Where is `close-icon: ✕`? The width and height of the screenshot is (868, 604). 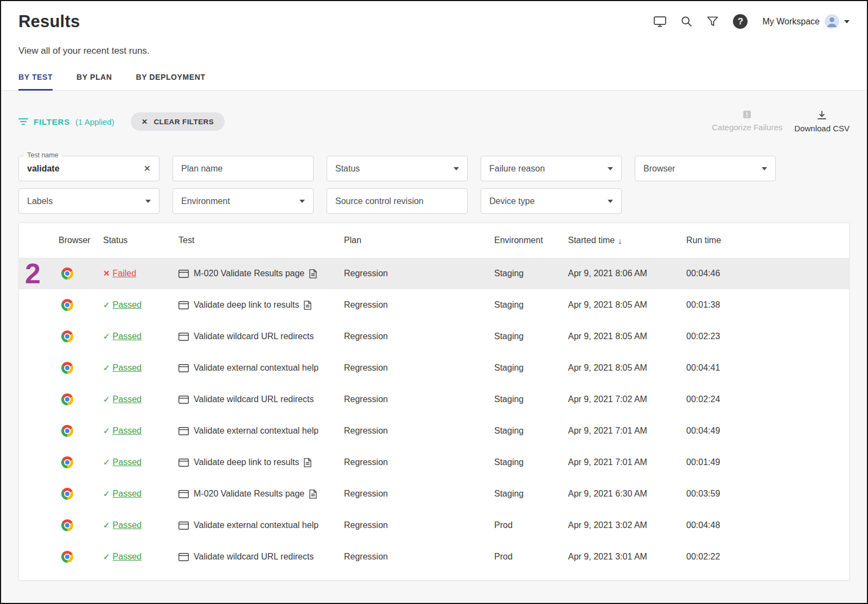 close-icon: ✕ is located at coordinates (145, 122).